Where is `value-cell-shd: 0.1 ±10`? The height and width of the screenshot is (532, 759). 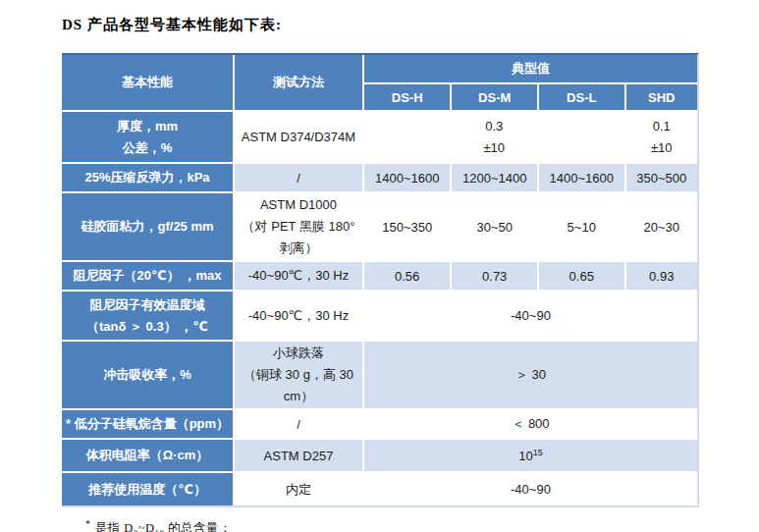
value-cell-shd: 0.1 ±10 is located at coordinates (662, 137).